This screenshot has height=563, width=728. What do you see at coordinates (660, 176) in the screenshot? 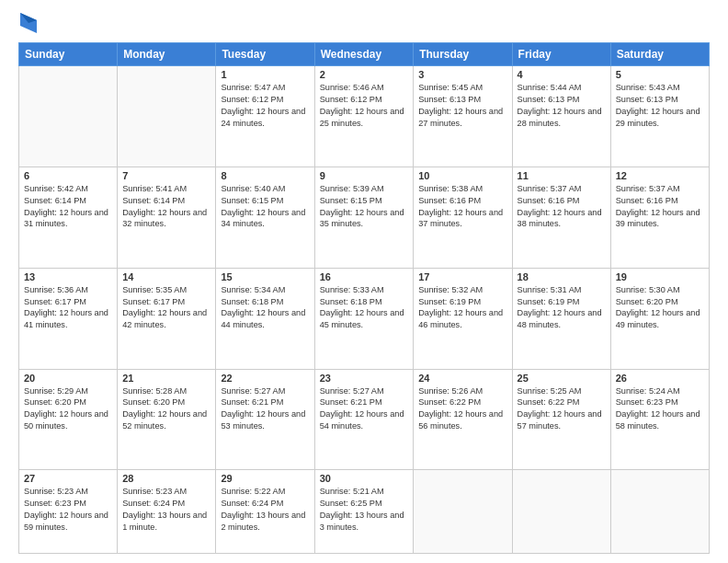
I see `day-number: 12` at bounding box center [660, 176].